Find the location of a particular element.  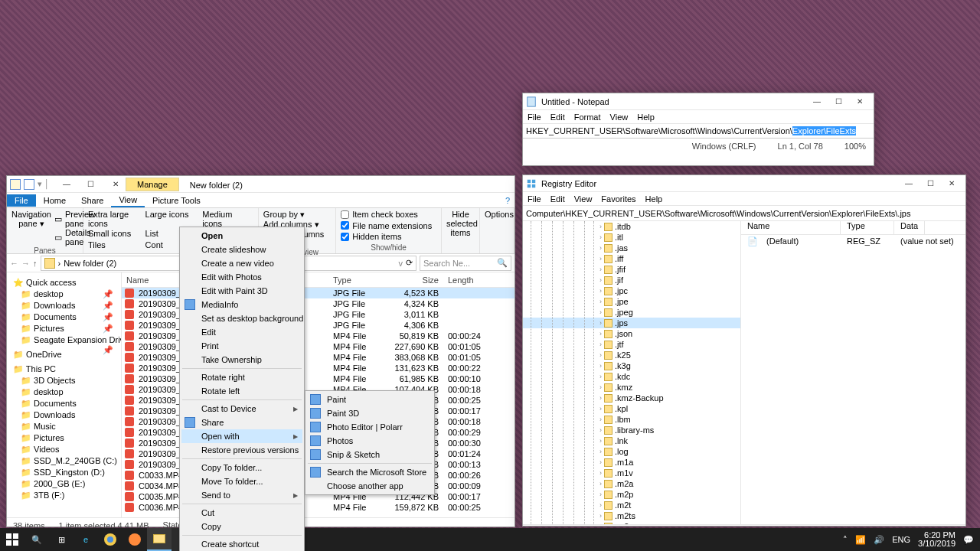

manage-tab: Manage is located at coordinates (152, 184).